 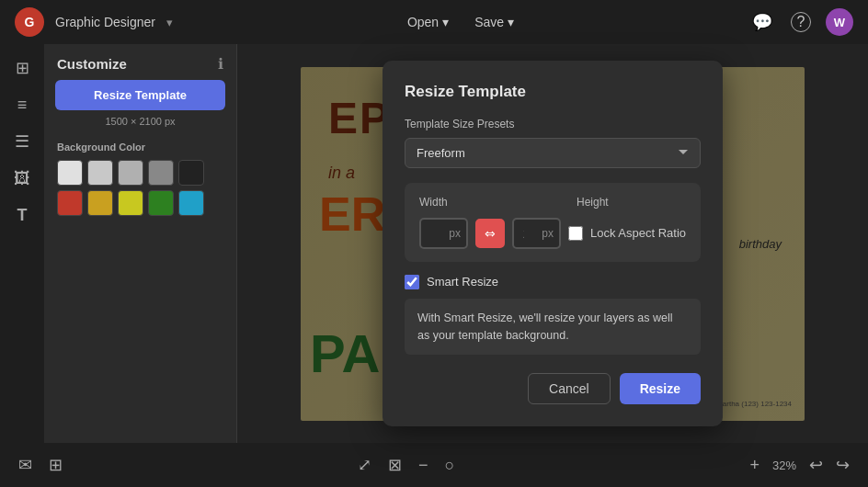 I want to click on color-swatches, so click(x=140, y=191).